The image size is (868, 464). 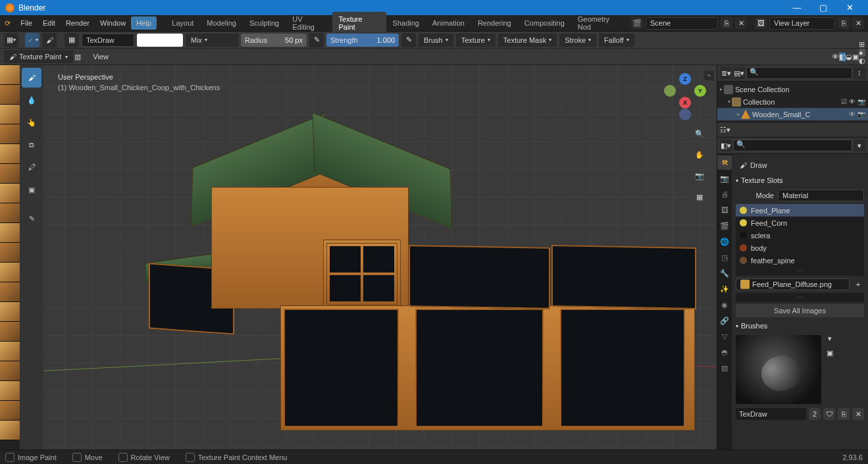 What do you see at coordinates (32, 78) in the screenshot?
I see `tool-draw: 🖌` at bounding box center [32, 78].